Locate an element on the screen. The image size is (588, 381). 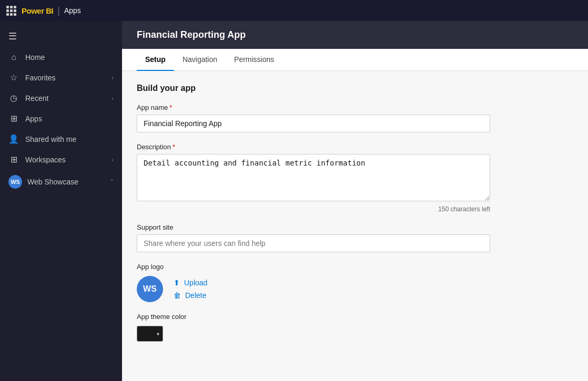
powerbi-logo: Power BI is located at coordinates (37, 11).